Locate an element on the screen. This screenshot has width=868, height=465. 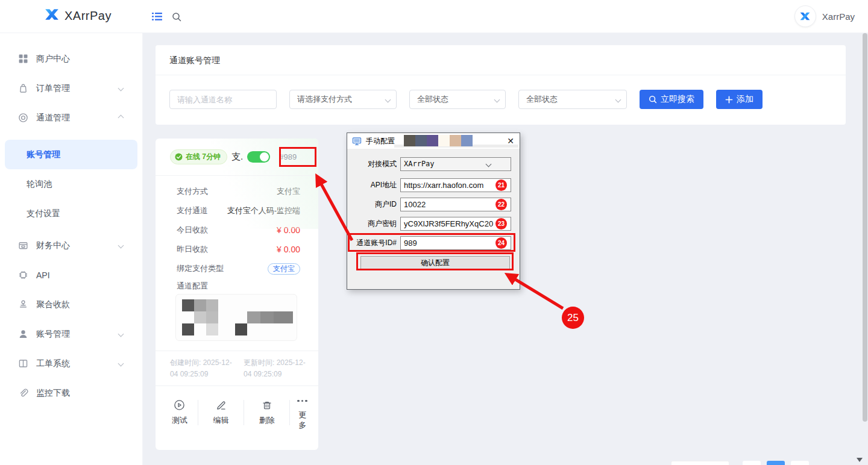
search-icon is located at coordinates (177, 18).